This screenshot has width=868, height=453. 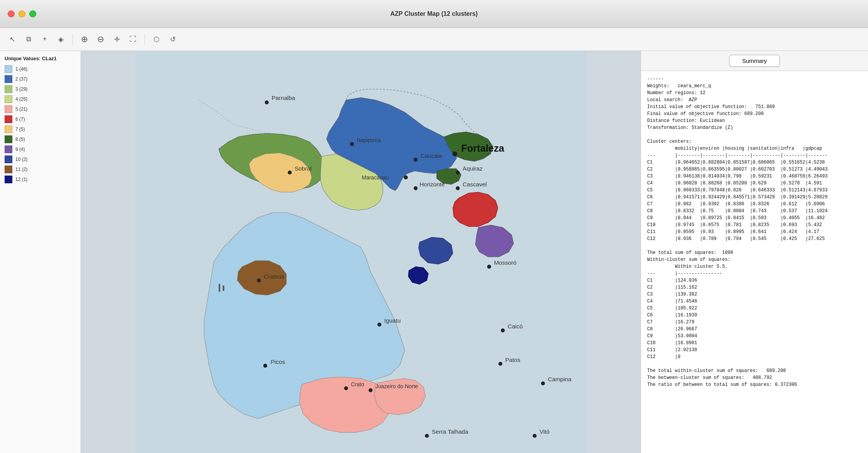 What do you see at coordinates (458, 188) in the screenshot?
I see `city-cascavel-dot` at bounding box center [458, 188].